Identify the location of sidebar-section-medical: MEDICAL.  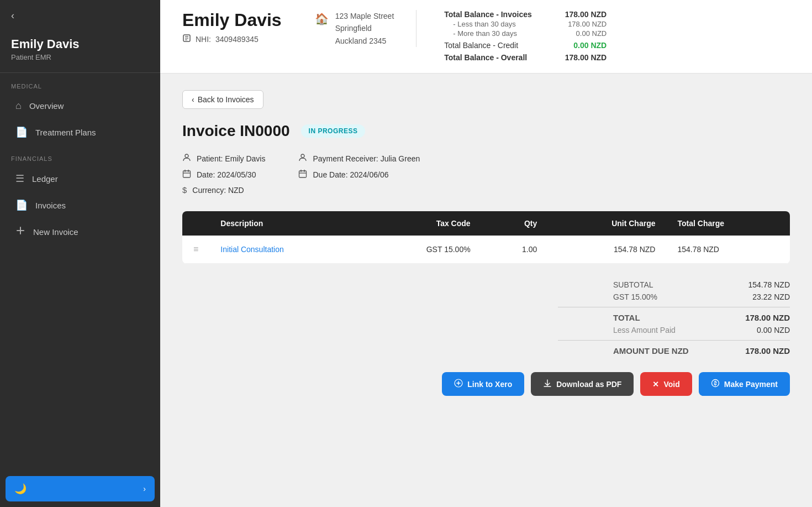
(80, 83).